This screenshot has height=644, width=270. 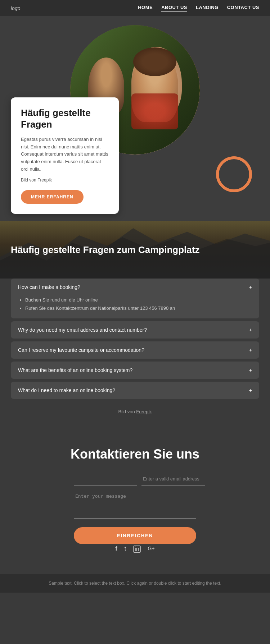 I want to click on email-field, so click(x=173, y=479).